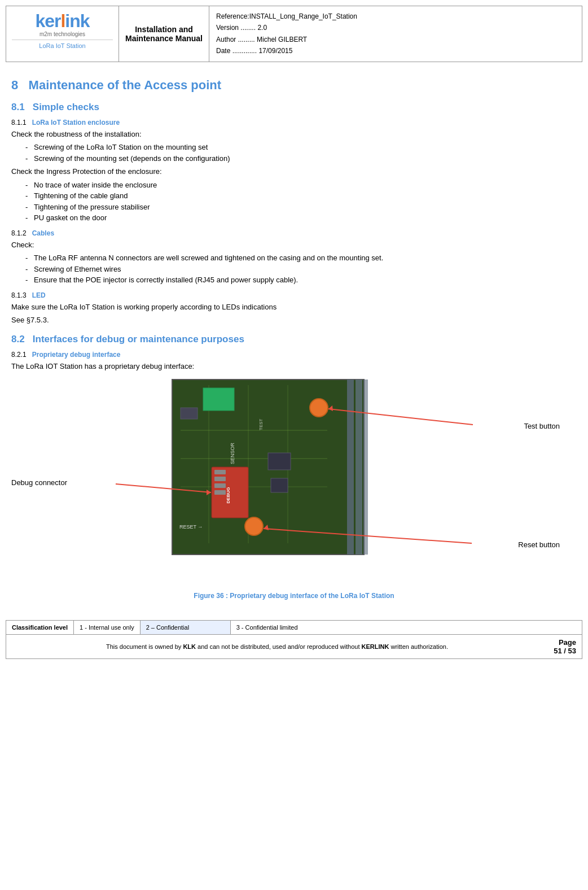 This screenshot has height=890, width=588. What do you see at coordinates (396, 40) in the screenshot?
I see `author-line: Author ......... Michel GILBERT` at bounding box center [396, 40].